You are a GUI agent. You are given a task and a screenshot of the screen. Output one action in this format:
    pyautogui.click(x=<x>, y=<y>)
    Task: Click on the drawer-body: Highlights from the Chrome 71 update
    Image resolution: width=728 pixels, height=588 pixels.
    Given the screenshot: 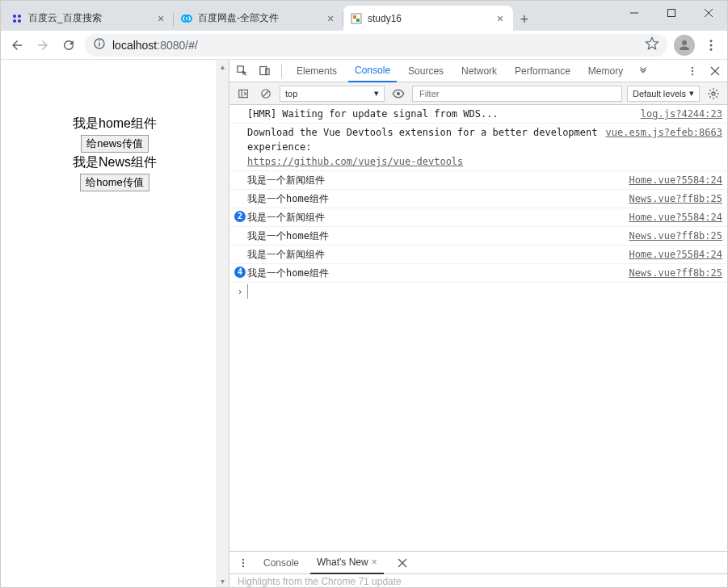 What is the action you would take?
    pyautogui.click(x=478, y=581)
    